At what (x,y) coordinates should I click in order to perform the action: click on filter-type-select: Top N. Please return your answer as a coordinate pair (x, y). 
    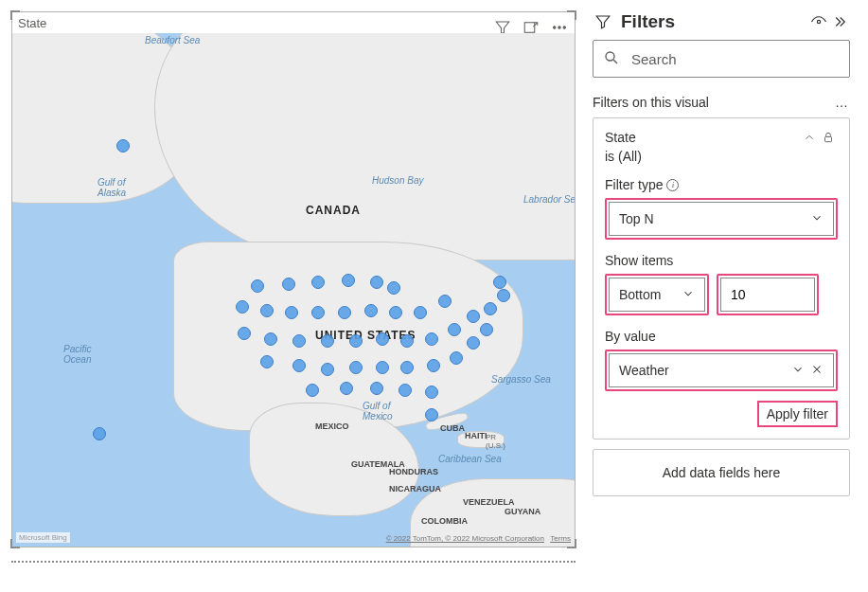
    Looking at the image, I should click on (721, 219).